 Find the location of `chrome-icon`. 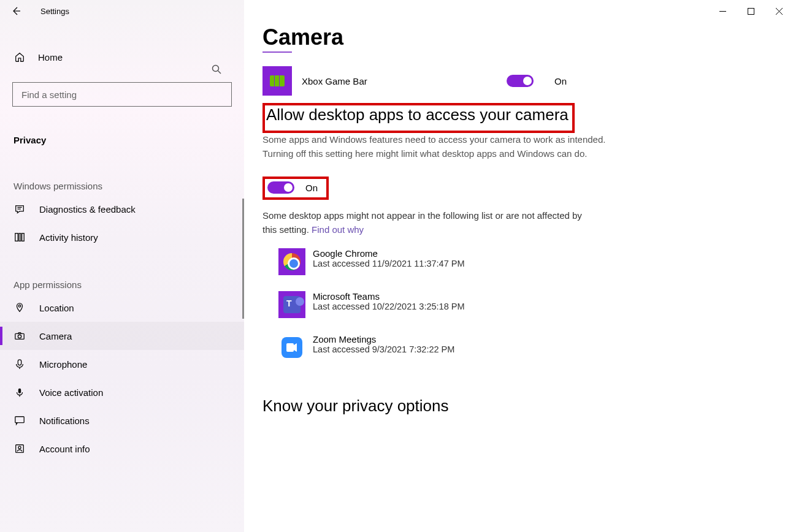

chrome-icon is located at coordinates (292, 262).